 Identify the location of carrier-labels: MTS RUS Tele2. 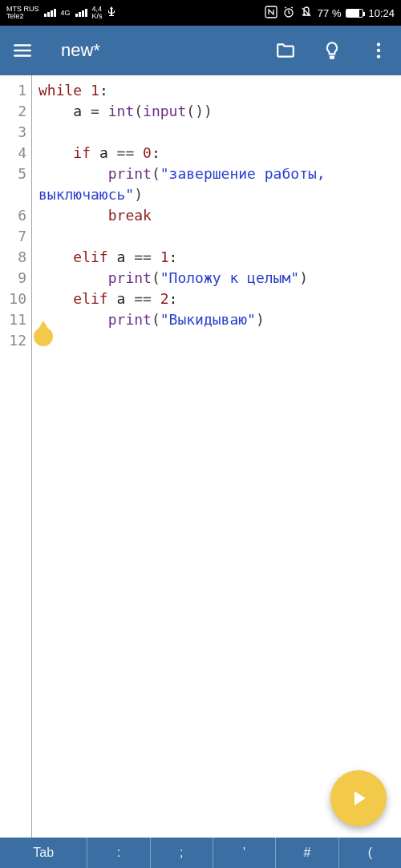
(22, 13).